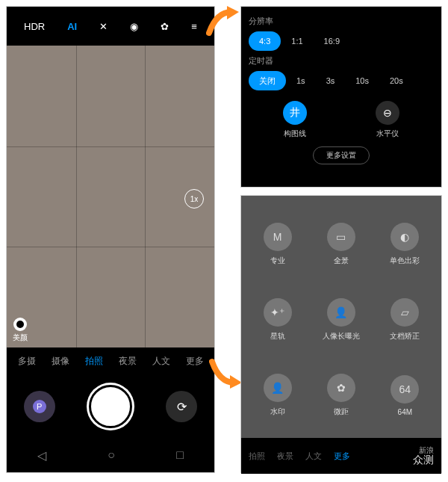 The width and height of the screenshot is (448, 482). Describe the element at coordinates (295, 113) in the screenshot. I see `grid-icon: 井` at that location.